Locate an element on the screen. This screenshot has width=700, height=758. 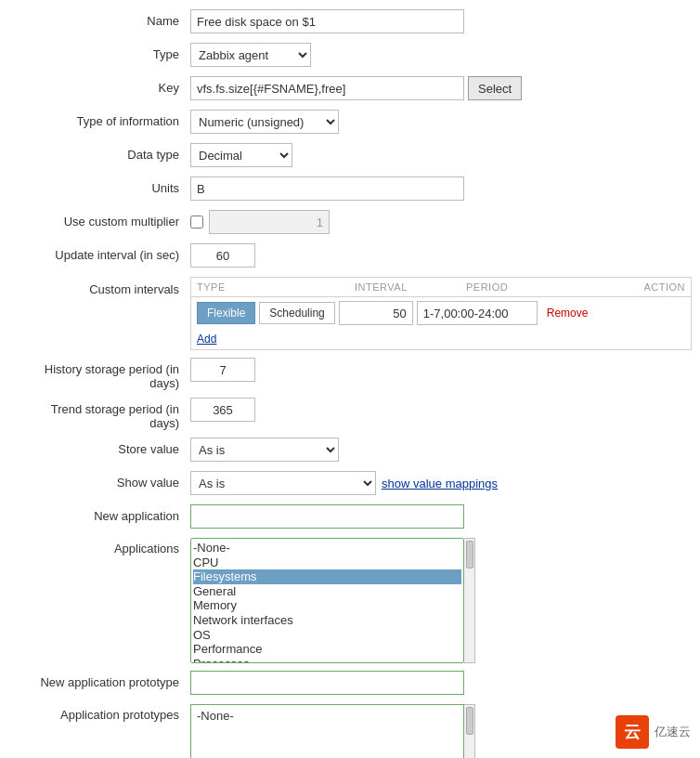
history-label: History storage period (in days) is located at coordinates (104, 373).